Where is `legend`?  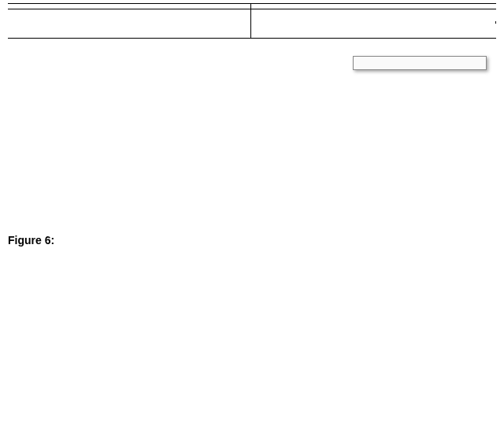
legend is located at coordinates (420, 63).